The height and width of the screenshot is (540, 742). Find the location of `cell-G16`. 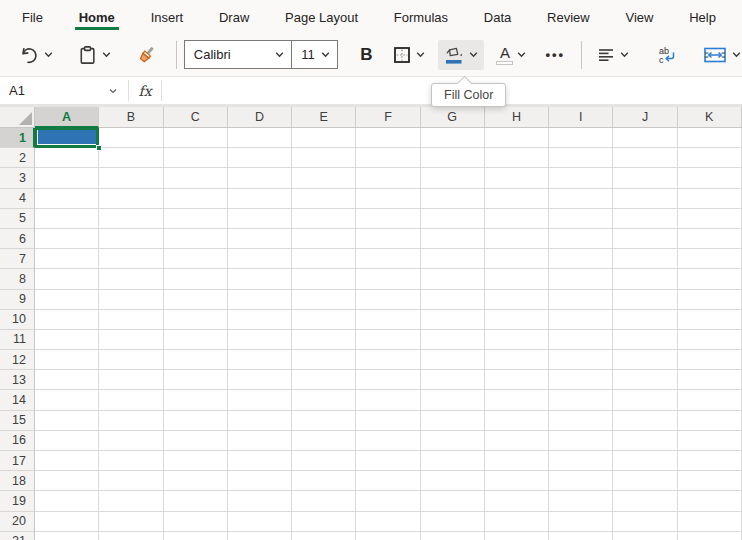

cell-G16 is located at coordinates (453, 441).